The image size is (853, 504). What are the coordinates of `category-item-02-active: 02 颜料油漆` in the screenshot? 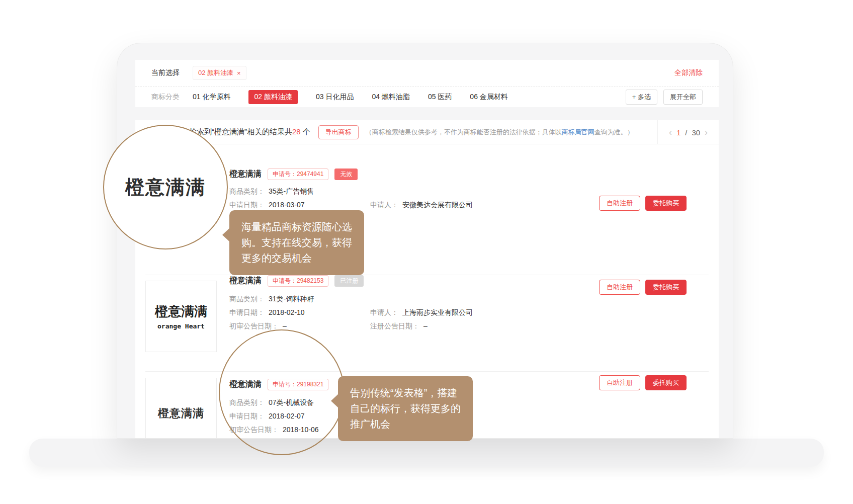 It's located at (273, 97).